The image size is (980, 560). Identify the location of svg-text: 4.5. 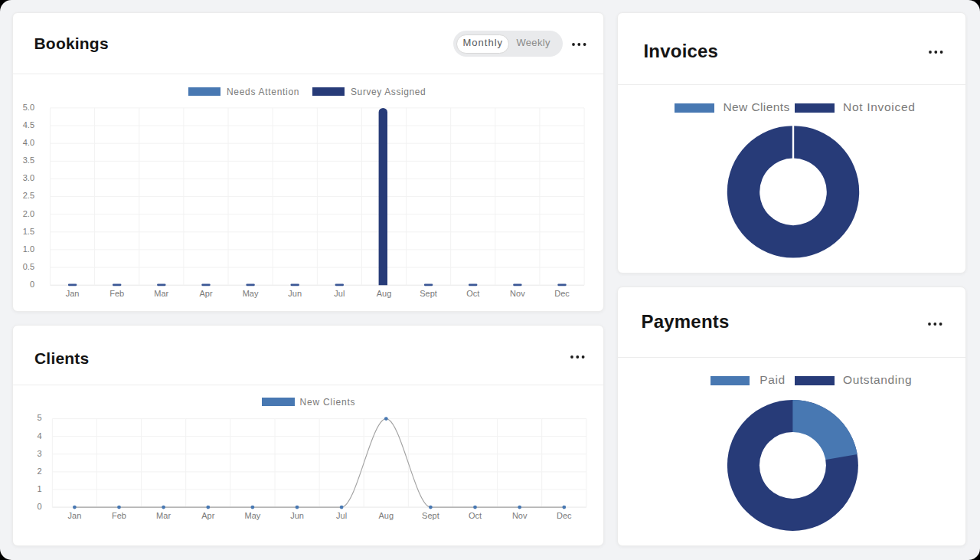
(29, 125).